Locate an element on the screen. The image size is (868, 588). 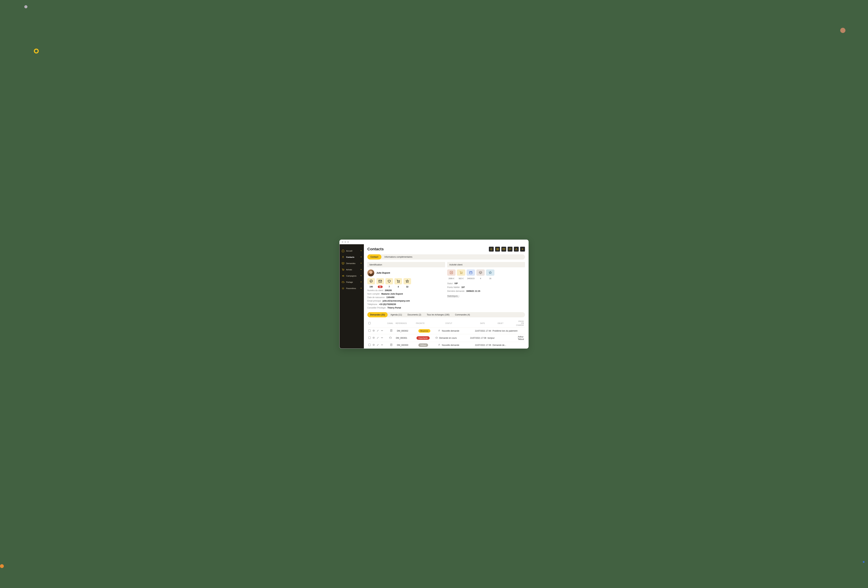
col-statut: STATUT is located at coordinates (449, 324).